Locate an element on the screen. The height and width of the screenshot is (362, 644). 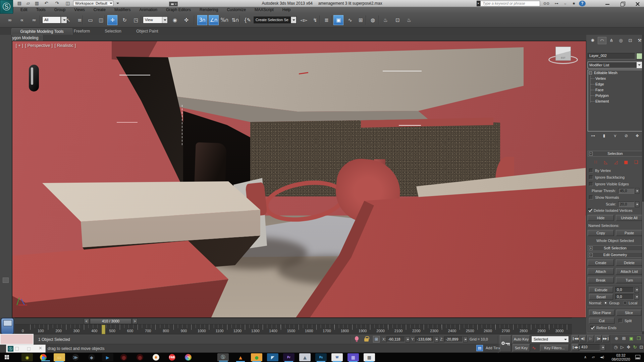
search-input: Type a keyword or phrase is located at coordinates (510, 3).